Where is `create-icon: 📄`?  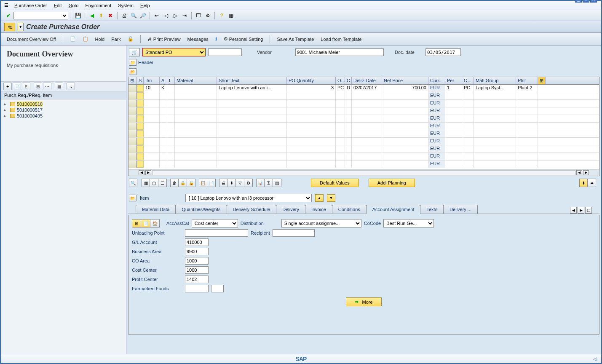
create-icon: 📄 is located at coordinates (73, 39).